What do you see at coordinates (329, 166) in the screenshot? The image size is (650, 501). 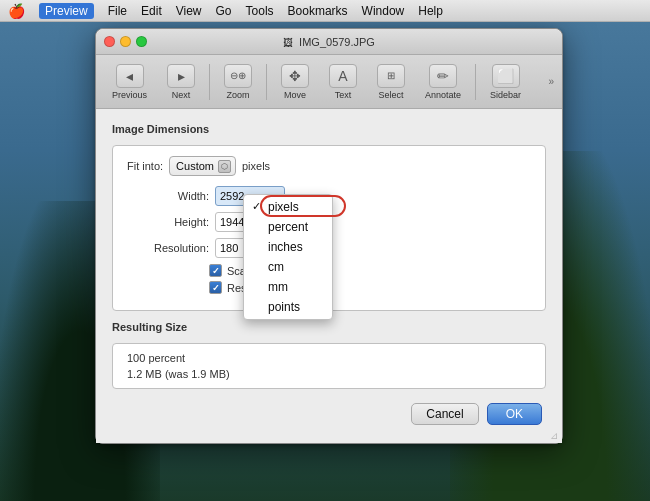 I see `fit-into-row: Fit into: Custom ⬡ pixels` at bounding box center [329, 166].